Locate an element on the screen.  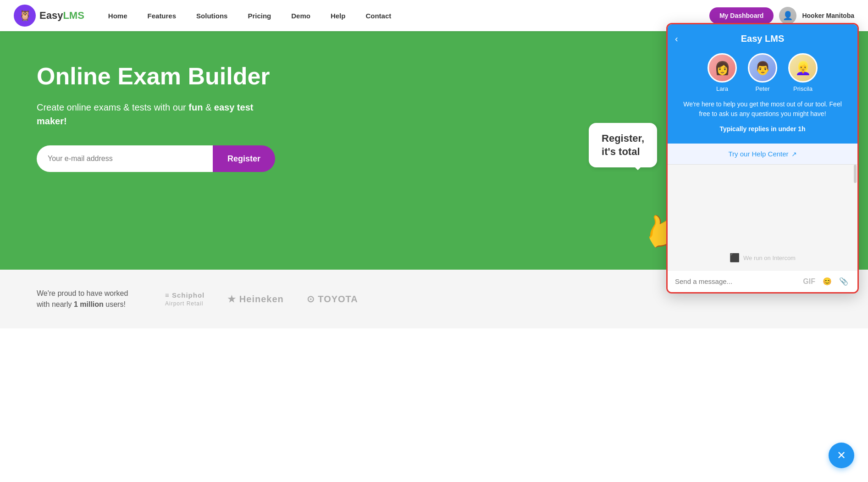
chat-body: ⬛ We run on Intercom is located at coordinates (763, 217).